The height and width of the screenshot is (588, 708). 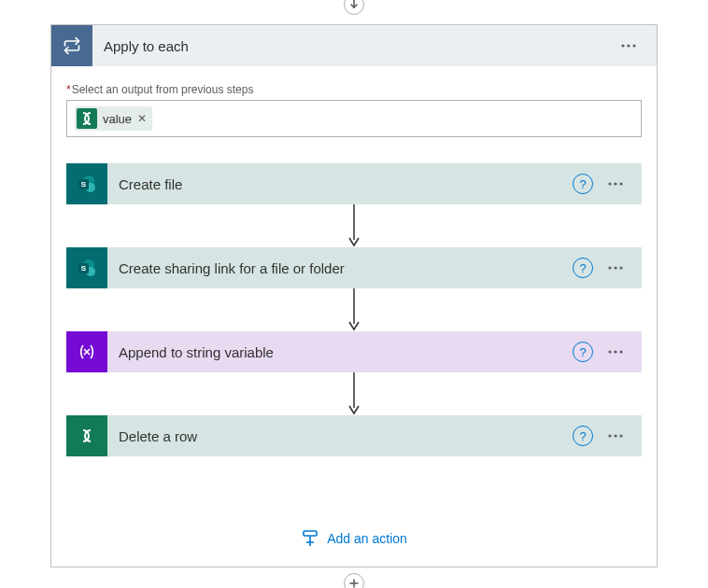 What do you see at coordinates (114, 119) in the screenshot?
I see `dynamic-value-token: value ✕` at bounding box center [114, 119].